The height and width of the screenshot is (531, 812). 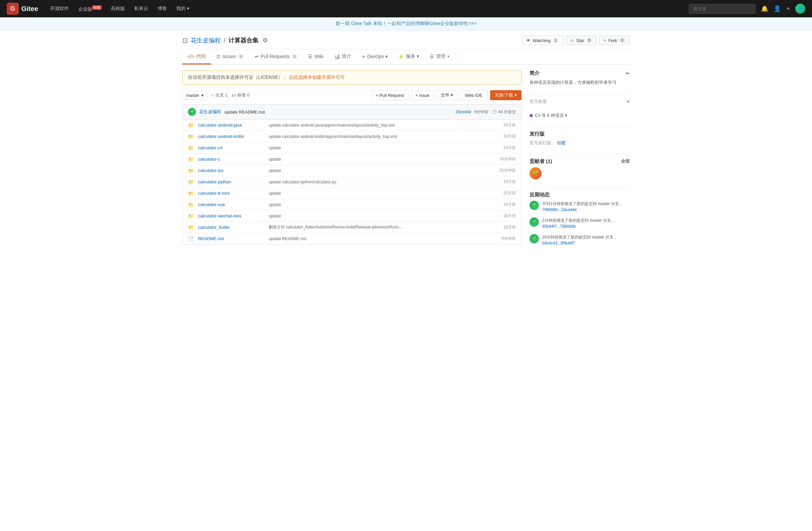 I want to click on tab-stats: 📊 统计, so click(x=343, y=57).